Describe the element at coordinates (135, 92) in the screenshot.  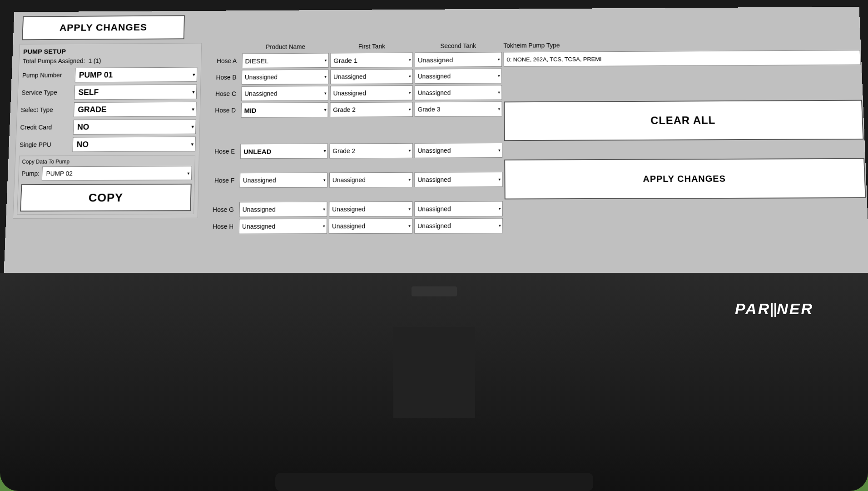
I see `service-type-value: SELF ▾` at that location.